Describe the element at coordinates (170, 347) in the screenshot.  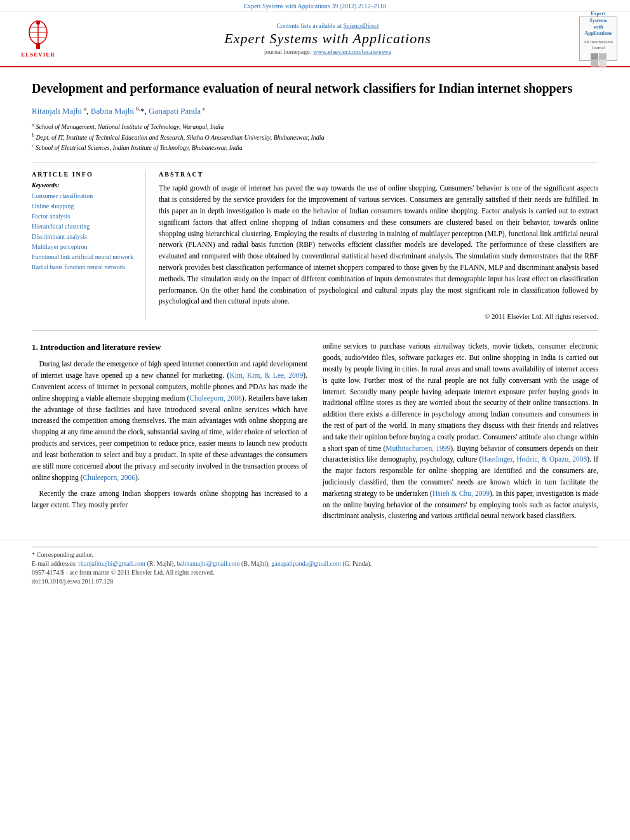
I see `section1-heading: 1. Introduction and literature review` at that location.